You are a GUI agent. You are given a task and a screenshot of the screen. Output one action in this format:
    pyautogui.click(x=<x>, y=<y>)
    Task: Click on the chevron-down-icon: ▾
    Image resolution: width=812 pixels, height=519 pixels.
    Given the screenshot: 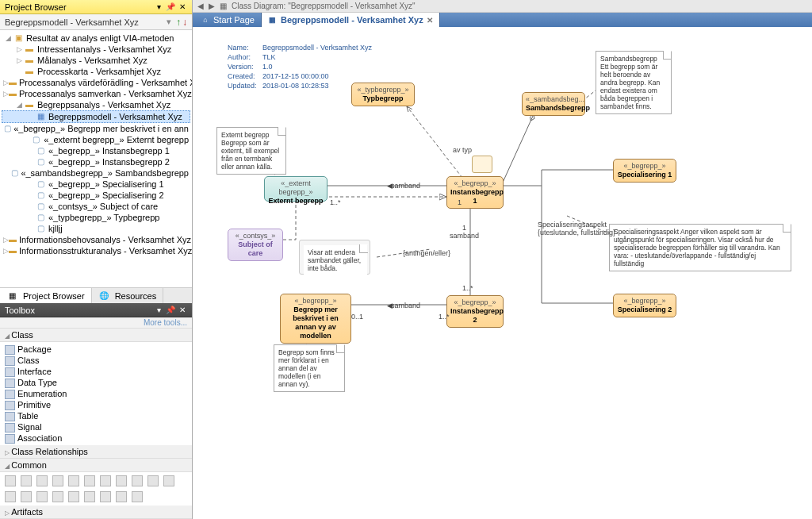 What is the action you would take?
    pyautogui.click(x=169, y=22)
    